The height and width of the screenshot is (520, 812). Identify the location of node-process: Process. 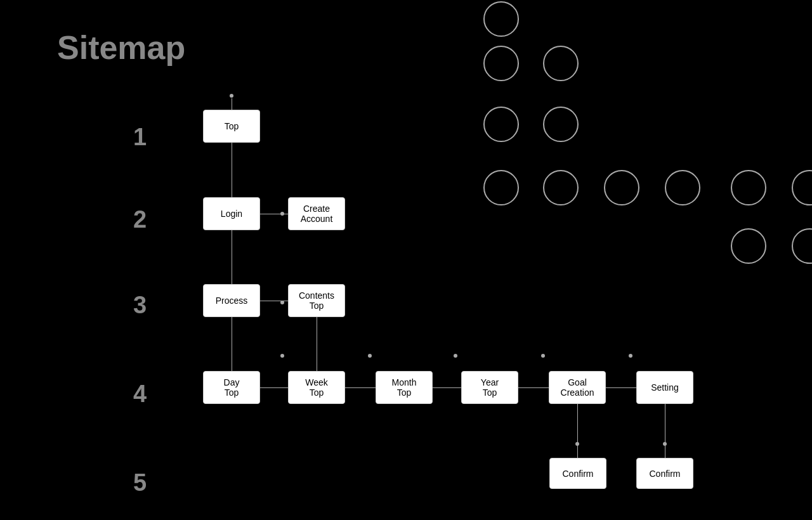
(232, 301).